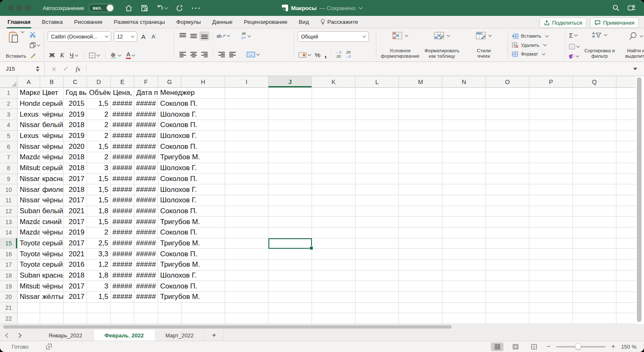  What do you see at coordinates (204, 36) in the screenshot?
I see `align-bottom-button` at bounding box center [204, 36].